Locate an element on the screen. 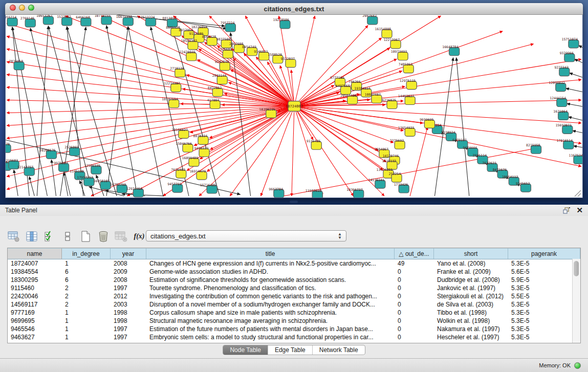  table-source-select: citations_edges.txt ▲▼ is located at coordinates (246, 236).